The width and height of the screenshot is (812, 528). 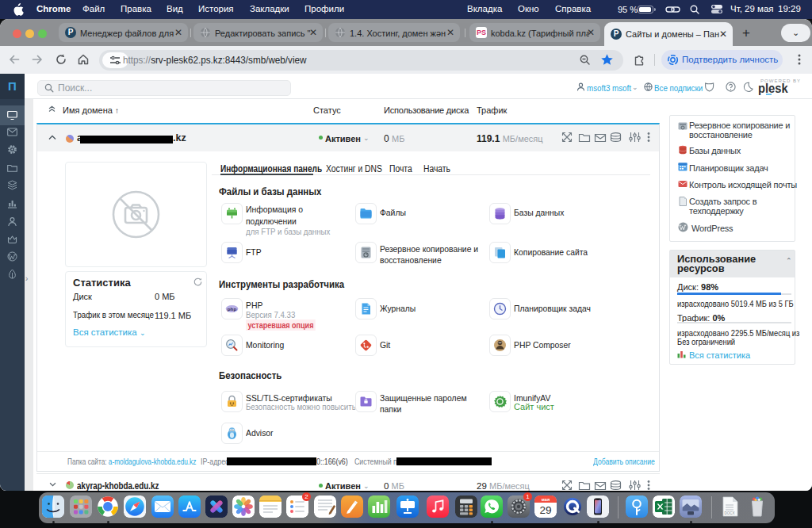 I want to click on svg-text: DOCX, so click(x=730, y=514).